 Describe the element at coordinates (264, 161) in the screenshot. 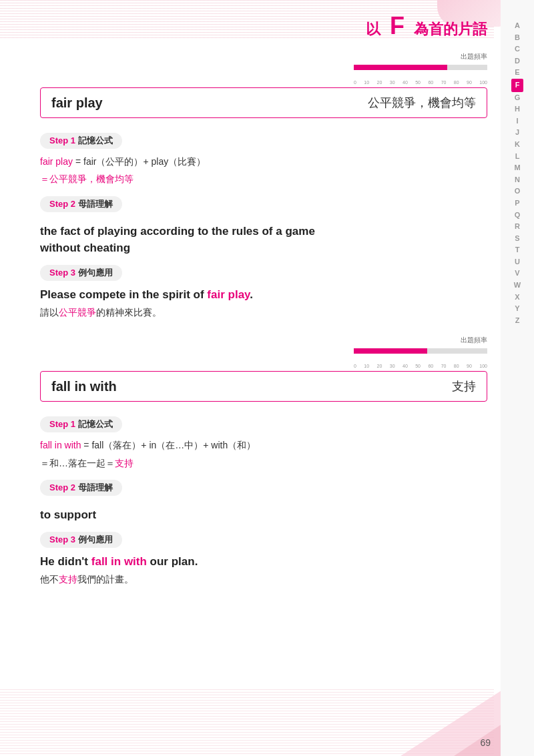

I see `formula1-1: fair play = fair（公平的）+ play（比賽）` at that location.